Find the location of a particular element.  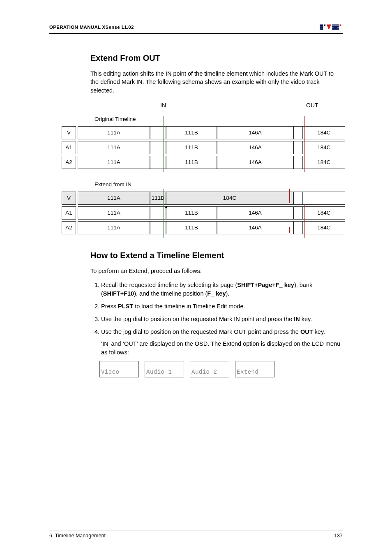

section-1-title: Extend From OUT is located at coordinates (217, 58).